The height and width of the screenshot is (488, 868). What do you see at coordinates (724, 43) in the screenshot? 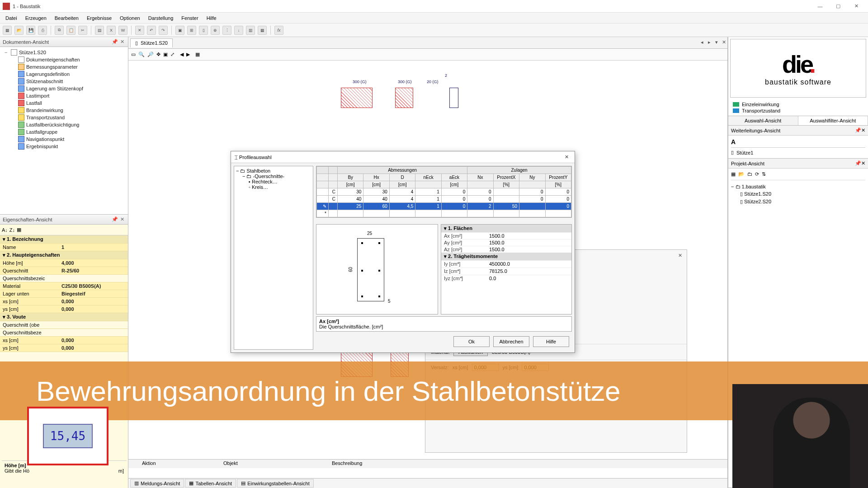
I see `tab-close-icon: ✕` at bounding box center [724, 43].